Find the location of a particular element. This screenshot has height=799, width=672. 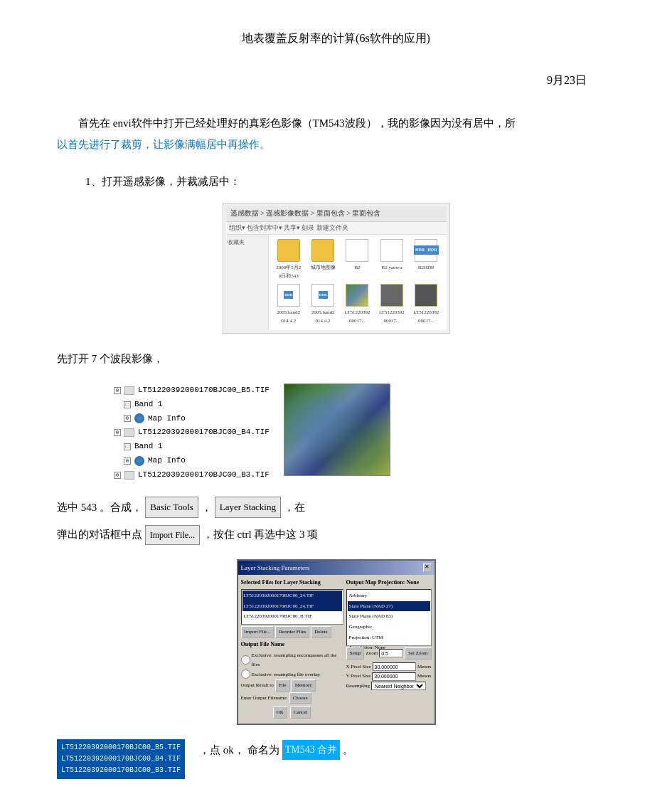

right-panel-pixel-section: X Pixel Size Meters Y Pixel Size Meters … is located at coordinates (389, 677).